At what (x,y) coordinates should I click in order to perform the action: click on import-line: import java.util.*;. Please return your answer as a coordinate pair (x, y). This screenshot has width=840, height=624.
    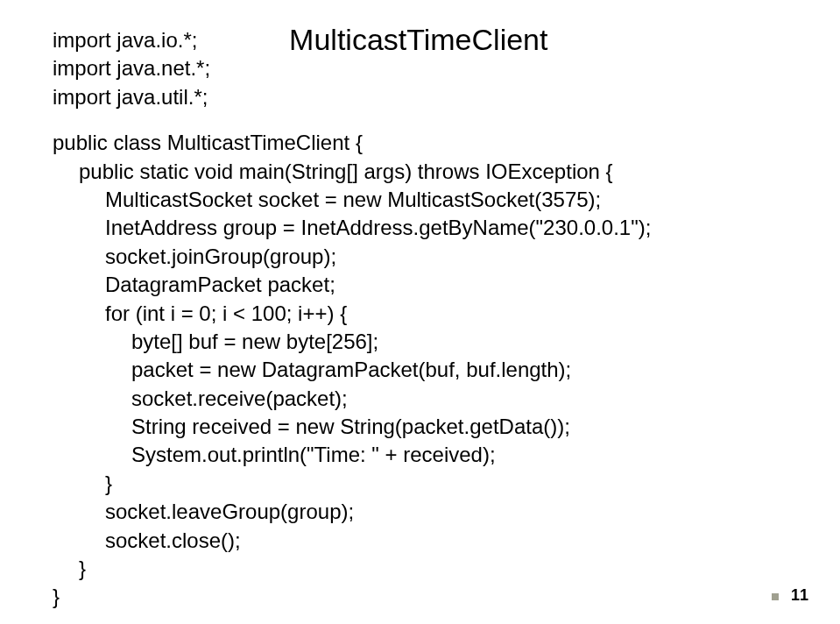
    Looking at the image, I should click on (131, 97).